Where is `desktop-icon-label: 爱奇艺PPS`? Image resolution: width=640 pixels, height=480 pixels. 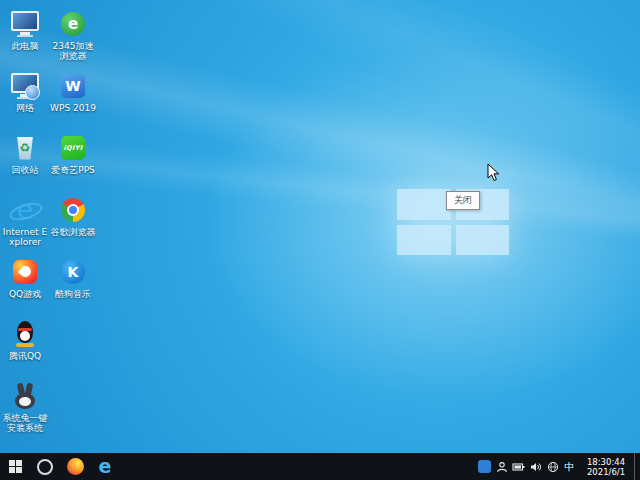 desktop-icon-label: 爱奇艺PPS is located at coordinates (73, 170).